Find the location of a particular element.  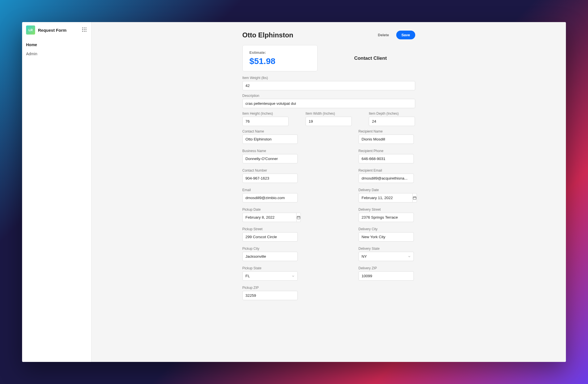

item-height-input is located at coordinates (266, 121).